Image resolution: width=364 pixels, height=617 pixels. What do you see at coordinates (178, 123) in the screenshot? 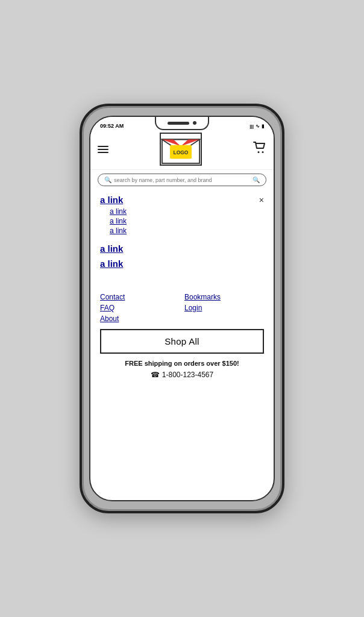
I see `speaker` at bounding box center [178, 123].